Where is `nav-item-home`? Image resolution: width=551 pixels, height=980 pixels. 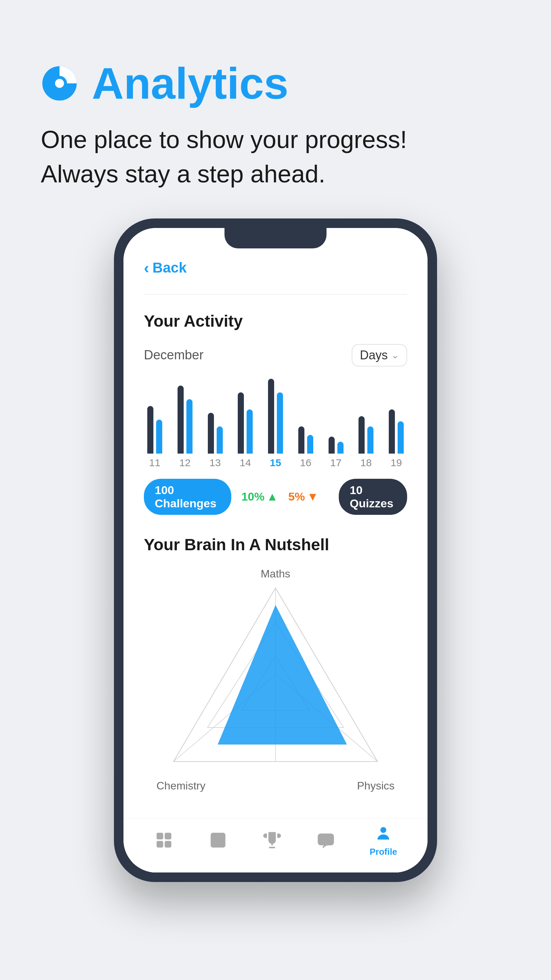 nav-item-home is located at coordinates (164, 840).